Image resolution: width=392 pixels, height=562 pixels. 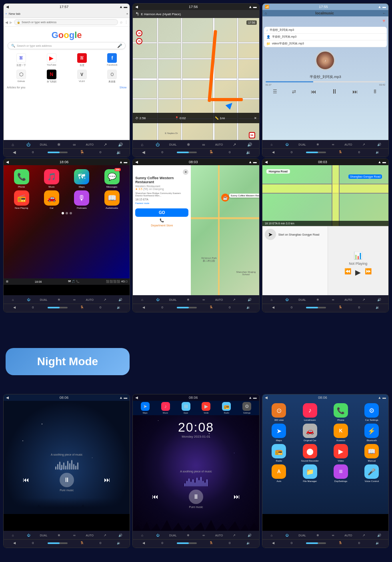 I want to click on cpsplit-auto: AUTO, so click(x=348, y=300).